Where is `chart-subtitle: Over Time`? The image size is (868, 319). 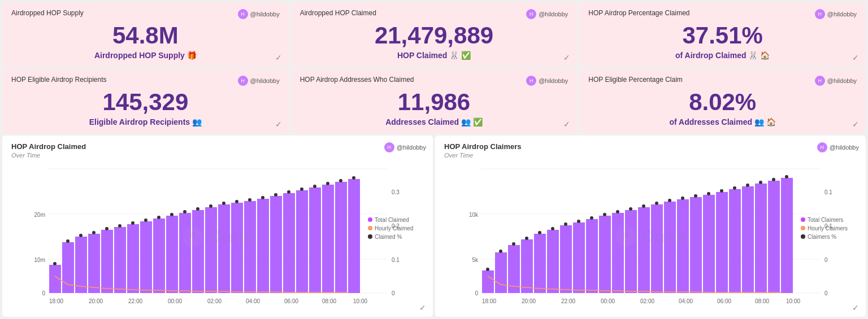
chart-subtitle: Over Time is located at coordinates (650, 155).